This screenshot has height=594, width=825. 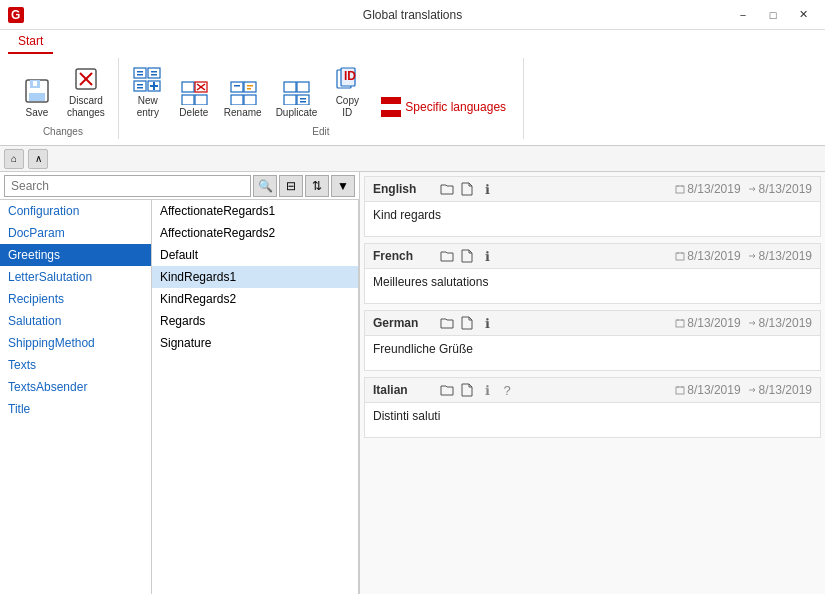 What do you see at coordinates (63, 91) in the screenshot?
I see `ribbon-group-changes-items: Save Discardchanges` at bounding box center [63, 91].